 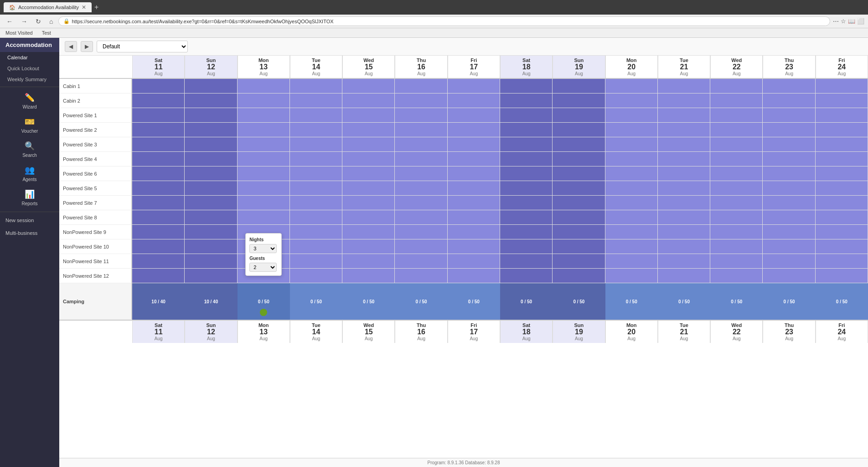 I want to click on view-select: Default Compact Extended, so click(x=142, y=47).